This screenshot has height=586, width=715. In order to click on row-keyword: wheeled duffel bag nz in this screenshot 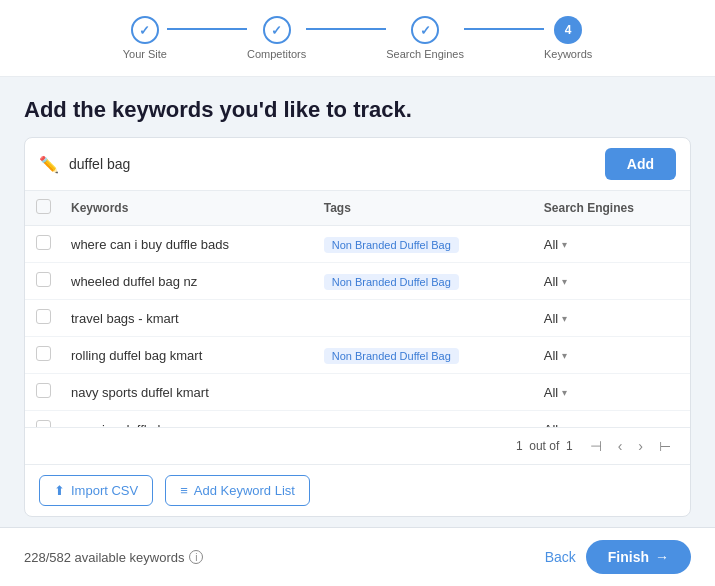, I will do `click(188, 282)`.